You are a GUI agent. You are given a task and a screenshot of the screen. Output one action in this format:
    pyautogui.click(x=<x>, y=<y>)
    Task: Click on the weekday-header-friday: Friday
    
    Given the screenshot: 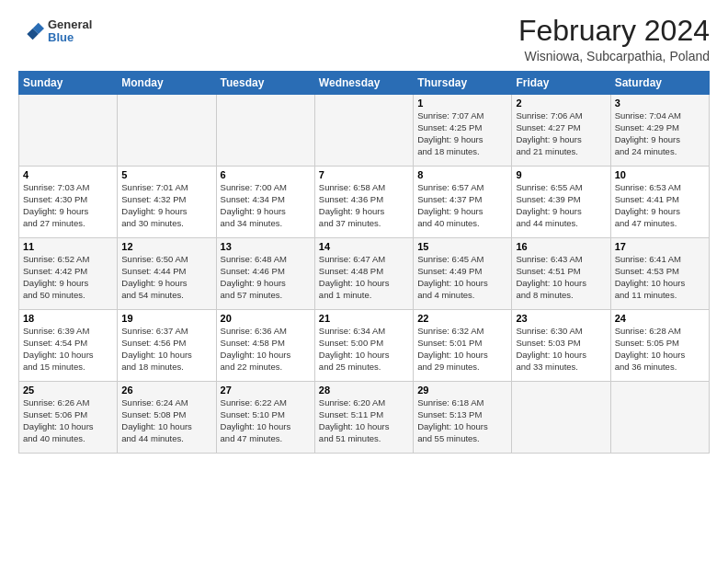 What is the action you would take?
    pyautogui.click(x=561, y=83)
    